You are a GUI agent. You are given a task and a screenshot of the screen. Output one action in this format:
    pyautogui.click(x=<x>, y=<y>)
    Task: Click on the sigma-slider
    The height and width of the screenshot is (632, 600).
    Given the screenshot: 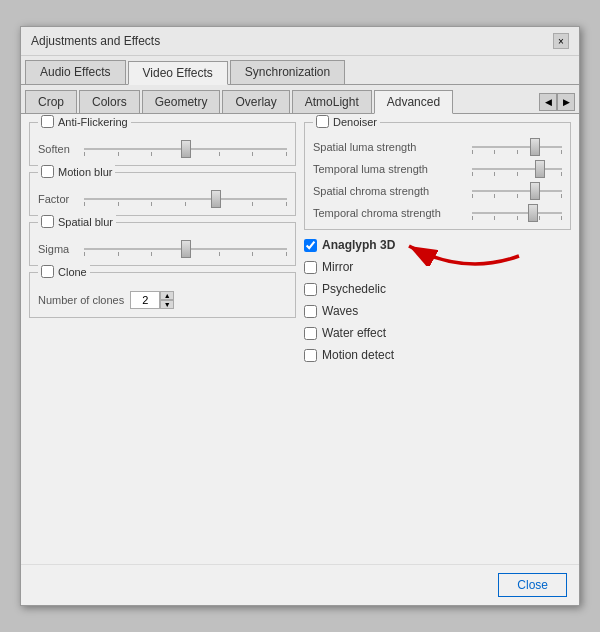 What is the action you would take?
    pyautogui.click(x=186, y=249)
    